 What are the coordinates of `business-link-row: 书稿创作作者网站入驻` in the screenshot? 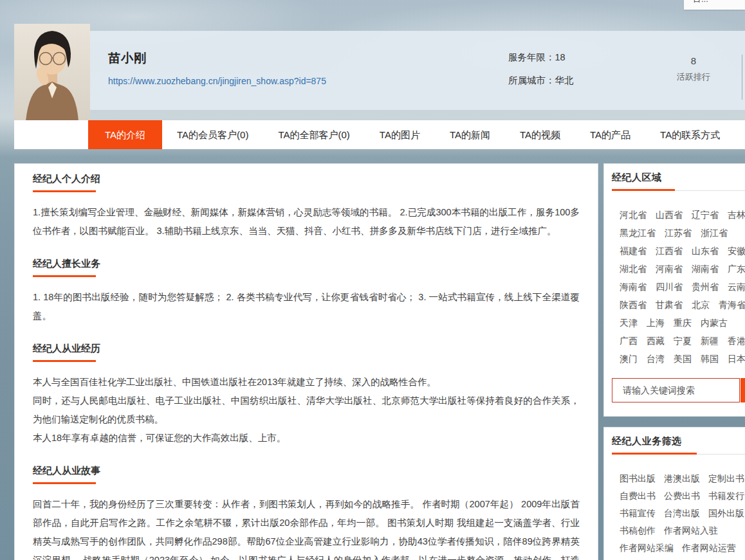 It's located at (682, 531).